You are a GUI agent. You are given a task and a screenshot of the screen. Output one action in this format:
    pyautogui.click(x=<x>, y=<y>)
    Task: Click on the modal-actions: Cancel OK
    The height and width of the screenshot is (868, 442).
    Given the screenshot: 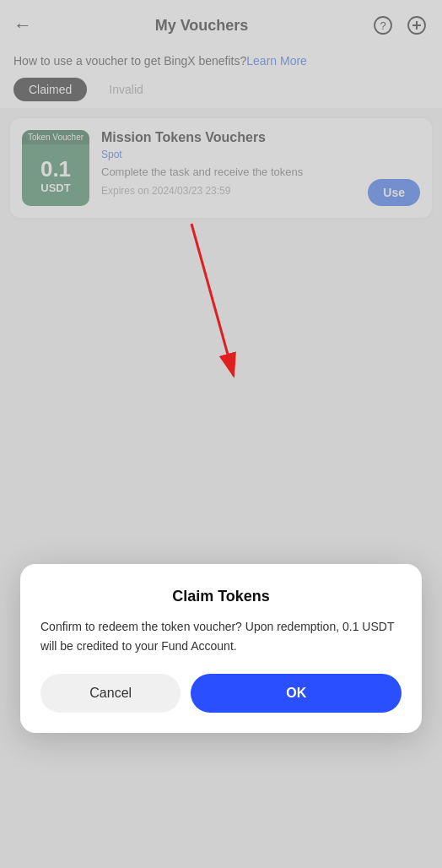 What is the action you would take?
    pyautogui.click(x=221, y=693)
    